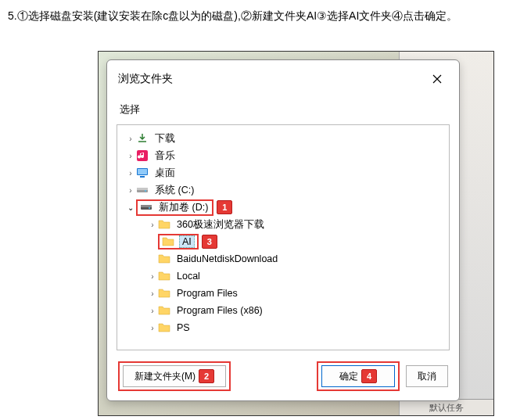  I want to click on annotation-highlight-2: 新建文件夹(M) 2, so click(174, 376).